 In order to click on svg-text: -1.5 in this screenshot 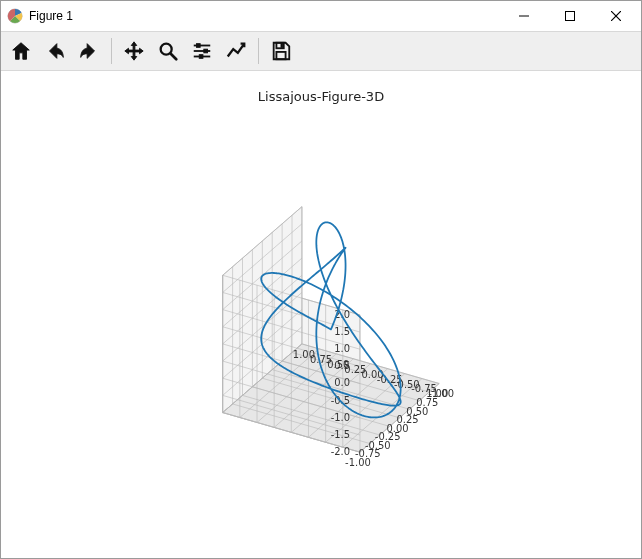, I will do `click(340, 434)`.